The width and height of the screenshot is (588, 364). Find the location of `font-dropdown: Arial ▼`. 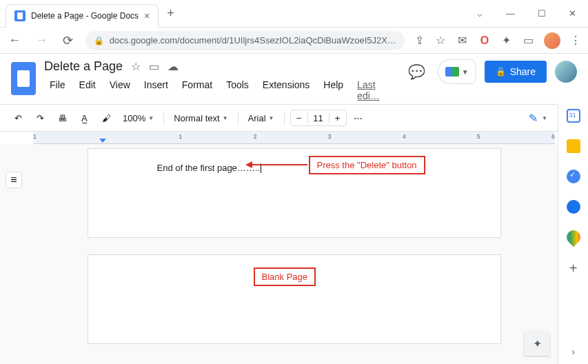

font-dropdown: Arial ▼ is located at coordinates (261, 118).